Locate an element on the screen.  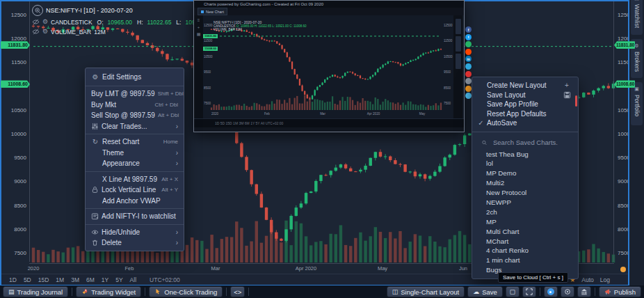
share-facebook-icon: f is located at coordinates (469, 29).